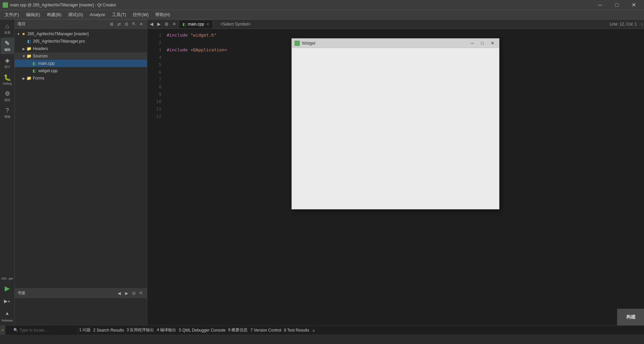  I want to click on sidebar-item-welcome: ⌂ 欢迎, so click(7, 29).